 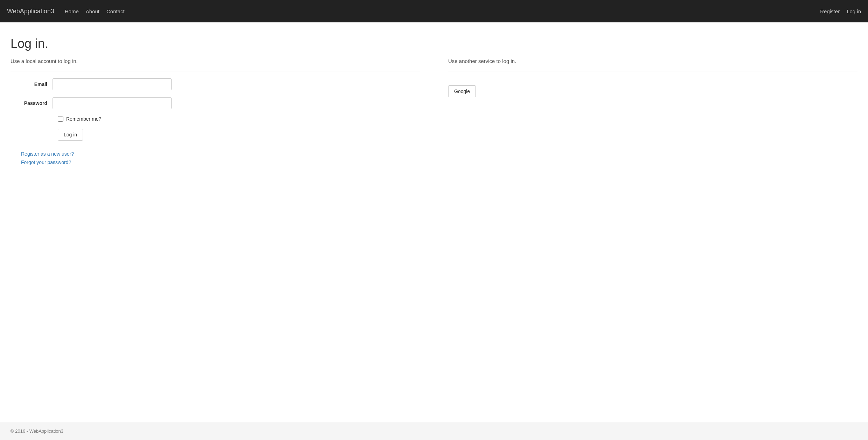 What do you see at coordinates (215, 84) in the screenshot?
I see `email-form-group: Email` at bounding box center [215, 84].